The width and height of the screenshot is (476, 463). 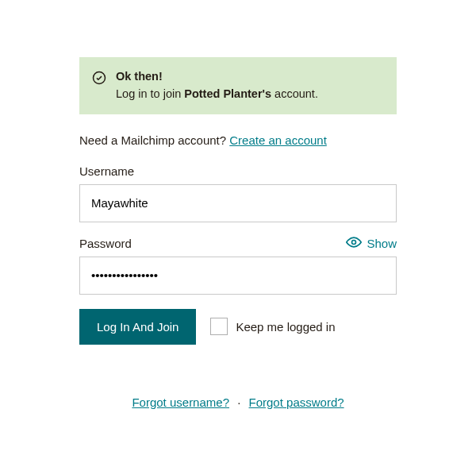 I want to click on banner-title: Ok then!, so click(x=217, y=77).